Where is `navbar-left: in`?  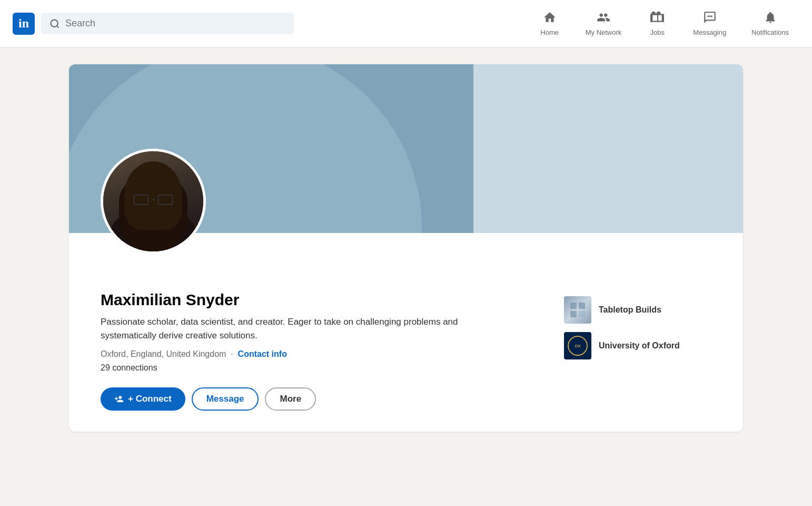
navbar-left: in is located at coordinates (153, 24).